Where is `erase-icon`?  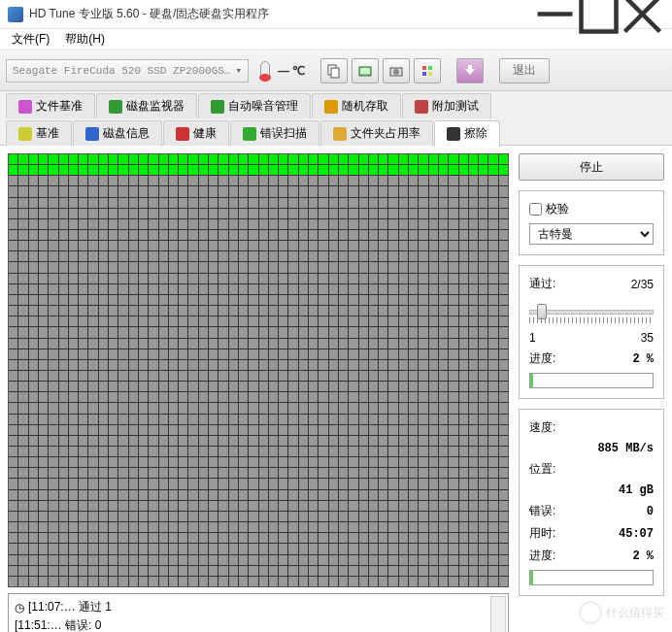 erase-icon is located at coordinates (454, 134).